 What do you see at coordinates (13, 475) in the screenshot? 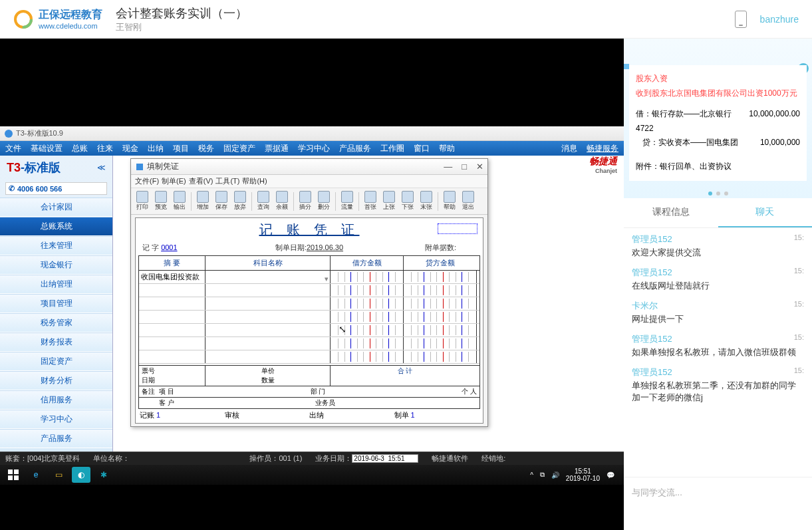
I see `start-icon` at bounding box center [13, 475].